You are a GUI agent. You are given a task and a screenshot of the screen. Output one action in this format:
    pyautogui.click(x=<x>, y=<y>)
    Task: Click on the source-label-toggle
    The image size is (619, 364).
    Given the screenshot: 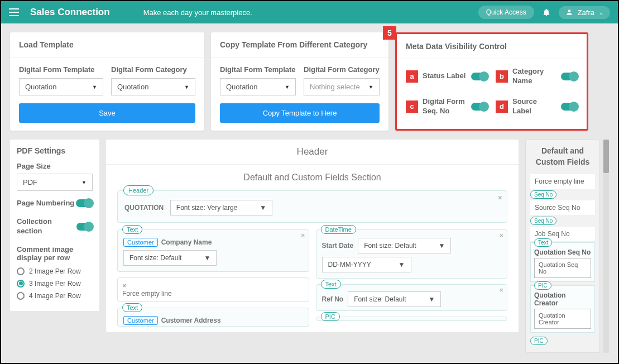 What is the action you would take?
    pyautogui.click(x=569, y=107)
    